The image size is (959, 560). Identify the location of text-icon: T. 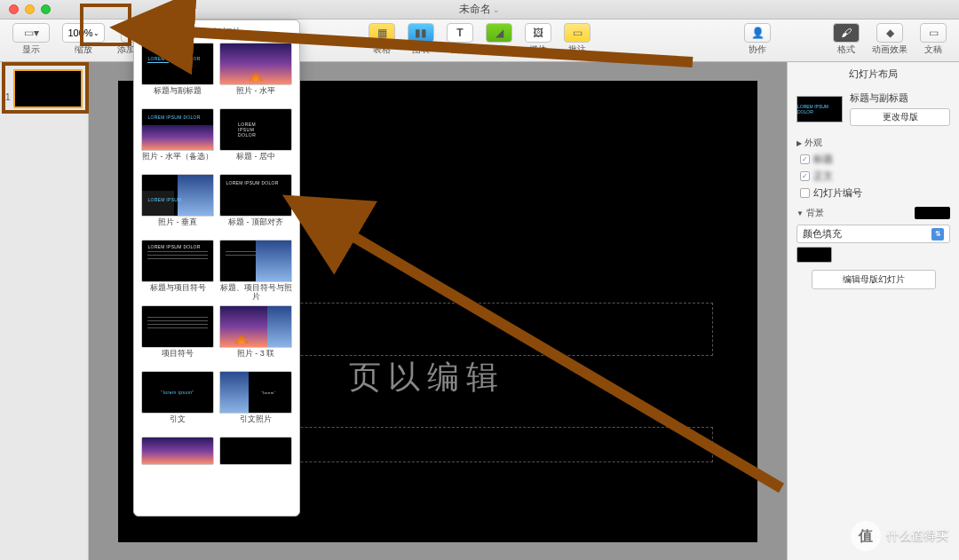
(460, 33).